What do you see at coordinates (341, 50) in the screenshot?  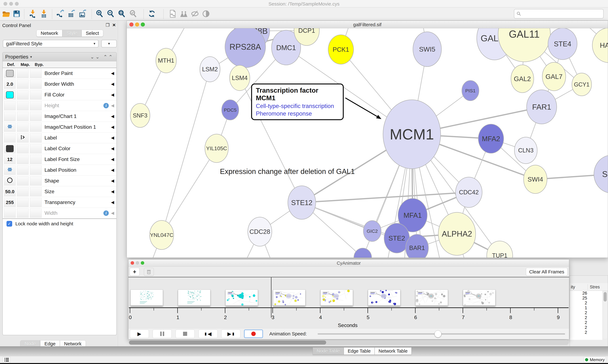 I see `node-PCK1: PCK1` at bounding box center [341, 50].